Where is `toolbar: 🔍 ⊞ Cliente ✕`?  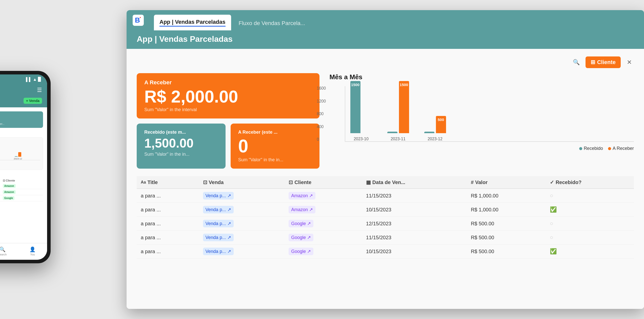
toolbar: 🔍 ⊞ Cliente ✕ is located at coordinates (385, 62).